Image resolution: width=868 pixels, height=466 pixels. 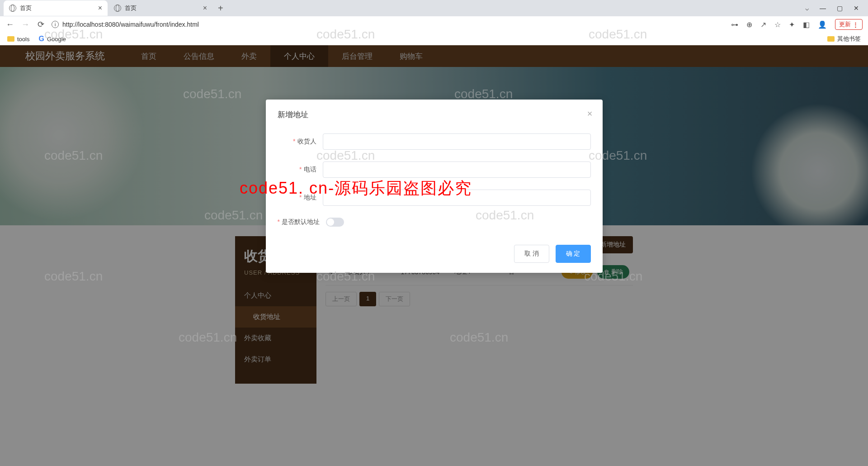 I want to click on key-icon: ⊶, so click(x=735, y=24).